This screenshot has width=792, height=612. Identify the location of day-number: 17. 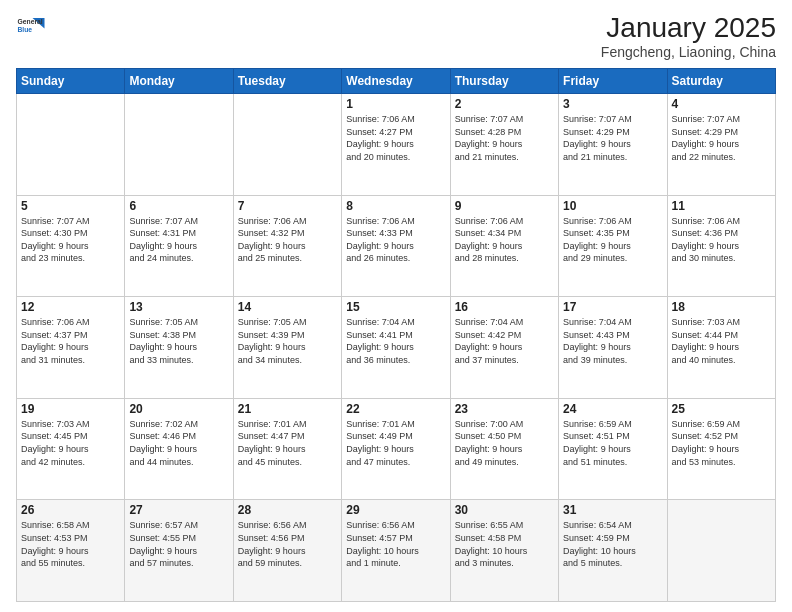
(612, 307).